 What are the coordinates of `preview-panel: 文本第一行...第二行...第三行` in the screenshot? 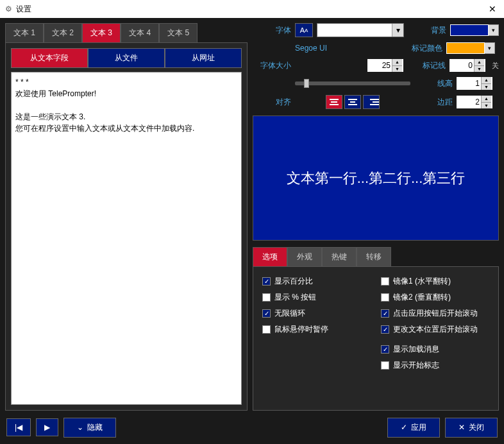 It's located at (376, 178).